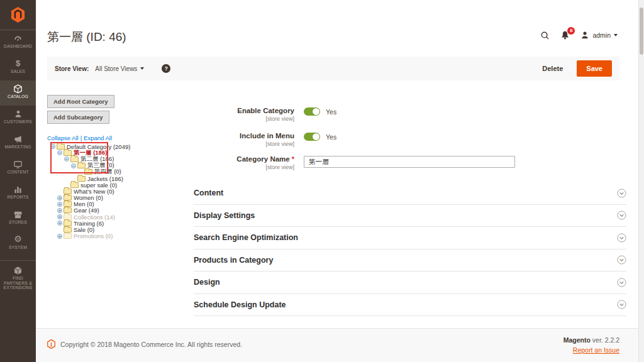 The image size is (644, 362). What do you see at coordinates (18, 72) in the screenshot?
I see `sidebar-item-label: SALES` at bounding box center [18, 72].